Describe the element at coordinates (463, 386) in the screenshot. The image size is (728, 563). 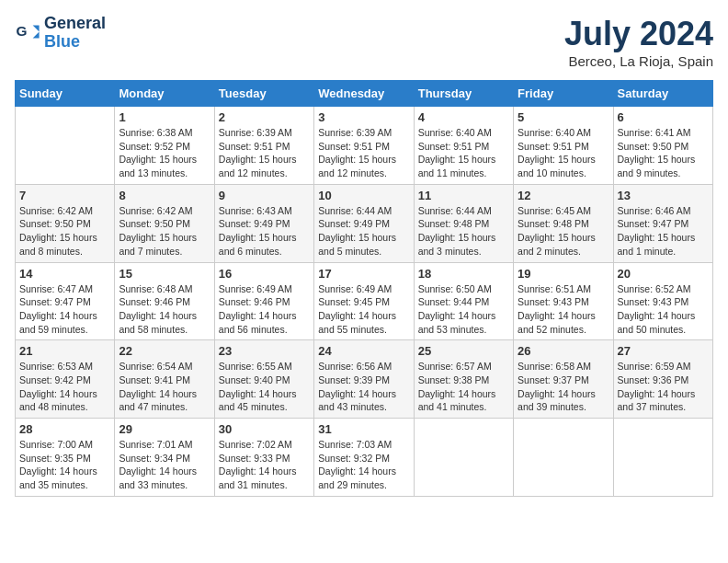
I see `cell-content: Sunrise: 6:57 AM Sunset: 9:38 PM Dayligh…` at that location.